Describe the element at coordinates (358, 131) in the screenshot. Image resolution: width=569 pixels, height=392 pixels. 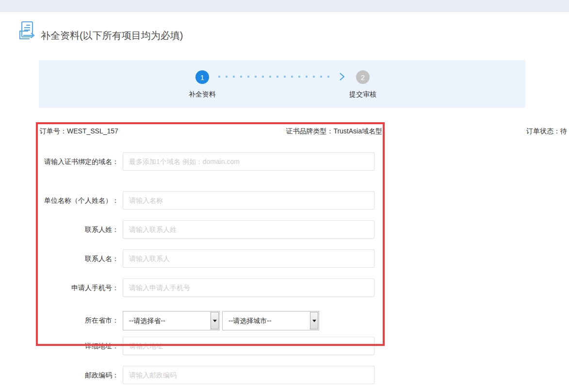
I see `certificate-brand-value: TrustAsia域名型` at that location.